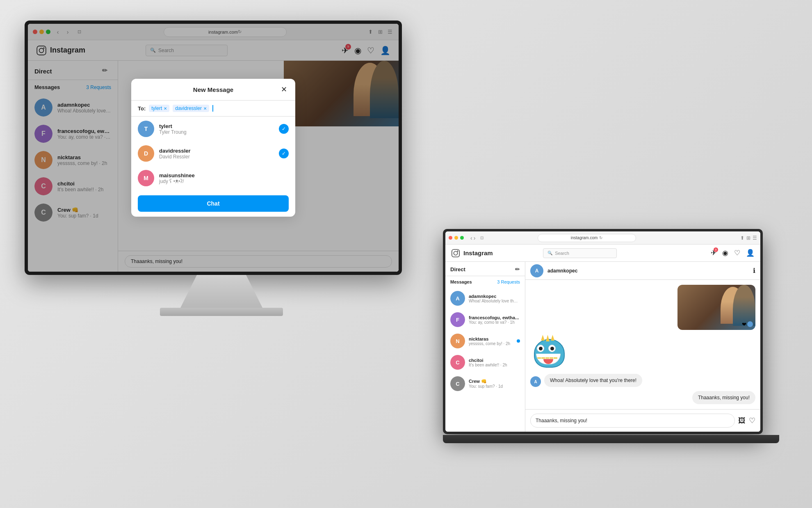  I want to click on modal-result-item: D davidressler David Ressler ✓, so click(213, 153).